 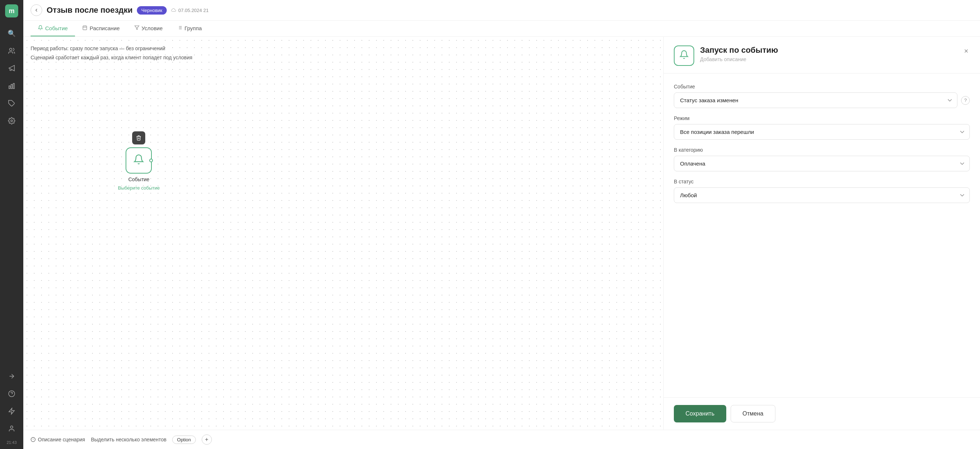 I want to click on users-icon, so click(x=11, y=51).